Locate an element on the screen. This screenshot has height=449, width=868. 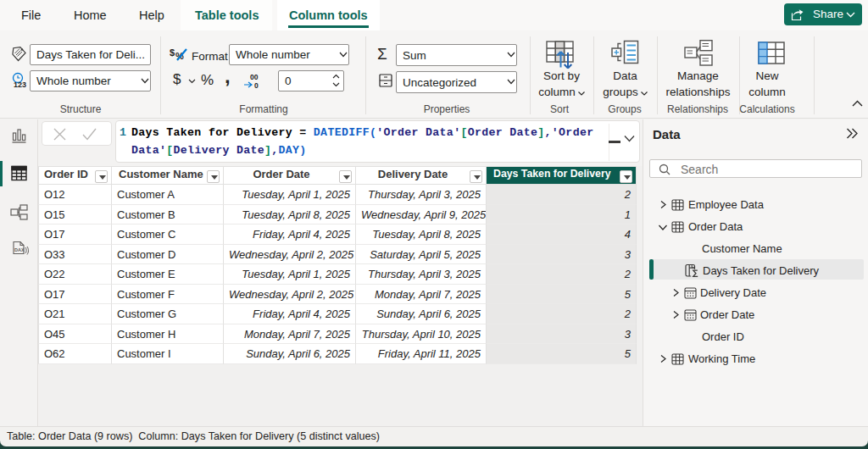
svg-text: 0 is located at coordinates (256, 86).